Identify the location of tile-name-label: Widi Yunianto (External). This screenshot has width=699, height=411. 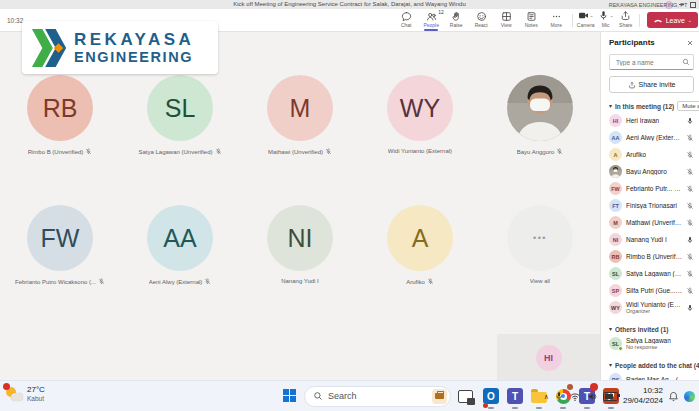
(420, 151).